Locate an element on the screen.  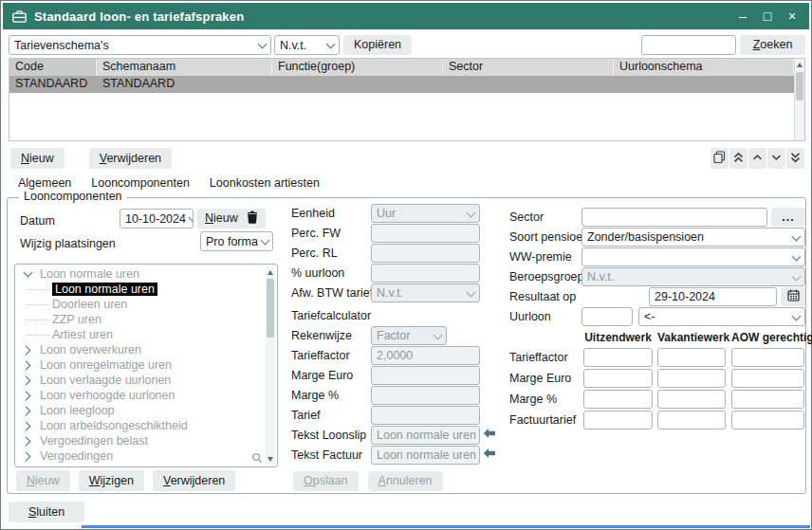
marge-euro-uitzendwerk-field is located at coordinates (618, 378).